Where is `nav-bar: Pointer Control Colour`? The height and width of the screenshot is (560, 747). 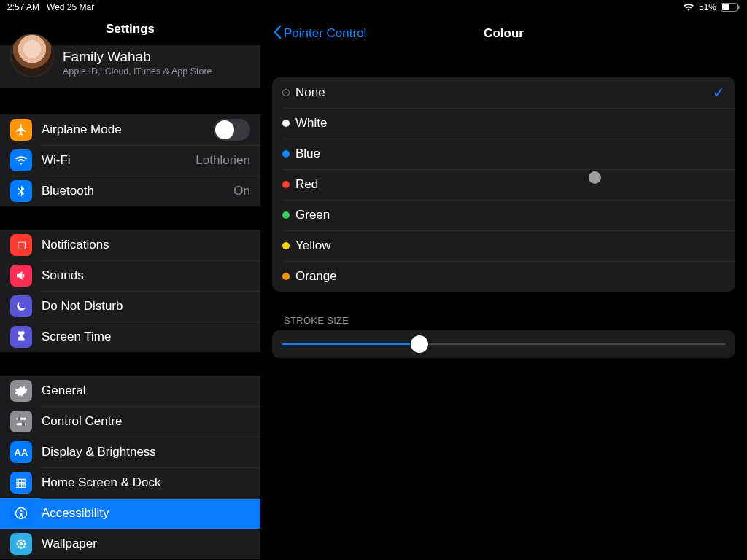
nav-bar: Pointer Control Colour is located at coordinates (503, 34).